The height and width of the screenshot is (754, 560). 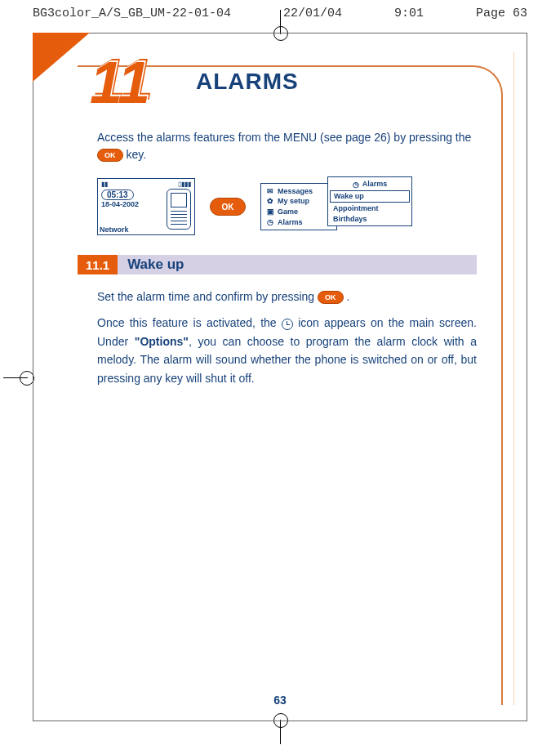 What do you see at coordinates (280, 700) in the screenshot?
I see `page-number: 63` at bounding box center [280, 700].